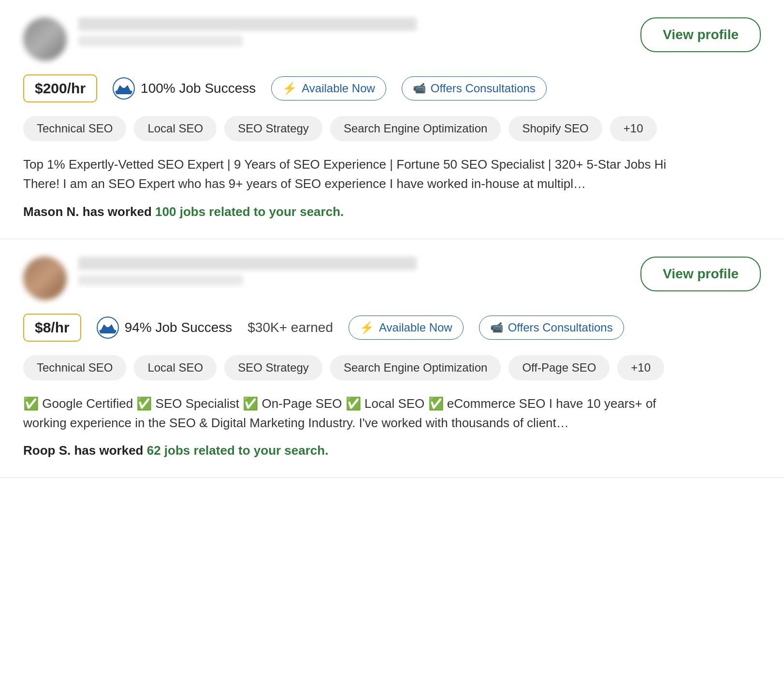 This screenshot has width=784, height=691. What do you see at coordinates (179, 328) in the screenshot?
I see `job-success-text: 94% Job Success` at bounding box center [179, 328].